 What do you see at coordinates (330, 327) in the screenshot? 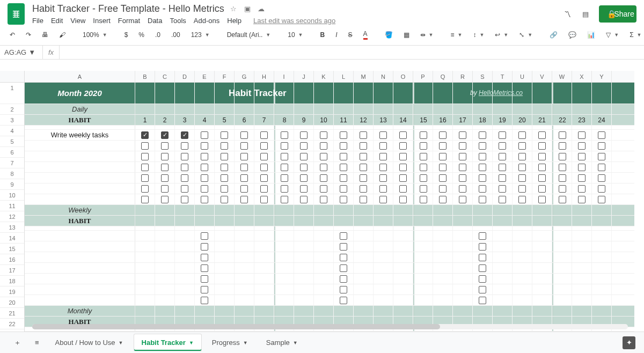
I see `horizontal-scrollbar` at bounding box center [330, 327].